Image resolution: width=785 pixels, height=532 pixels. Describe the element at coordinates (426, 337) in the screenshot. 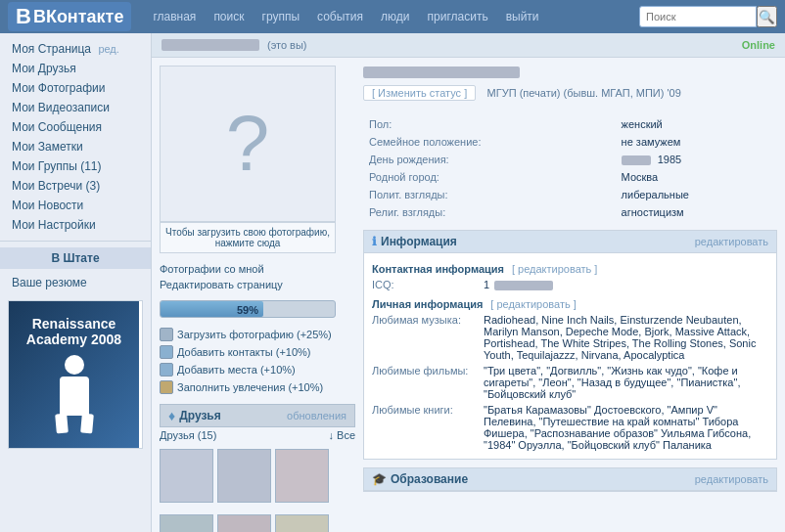

I see `music-label: Любимая музыка:` at that location.